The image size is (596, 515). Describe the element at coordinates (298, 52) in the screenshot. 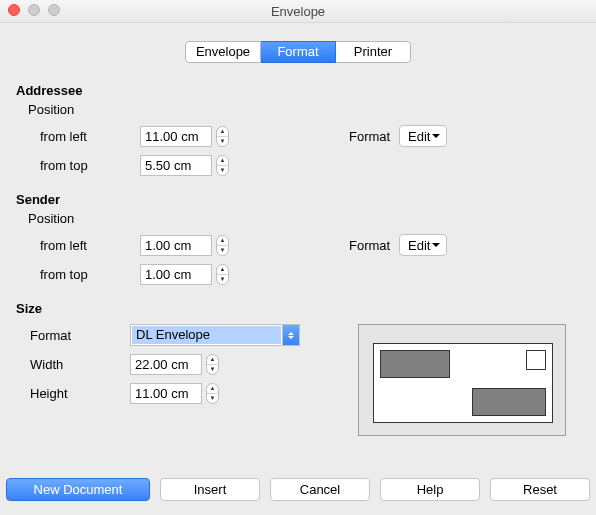

I see `tab-bar: Envelope Format Printer` at that location.